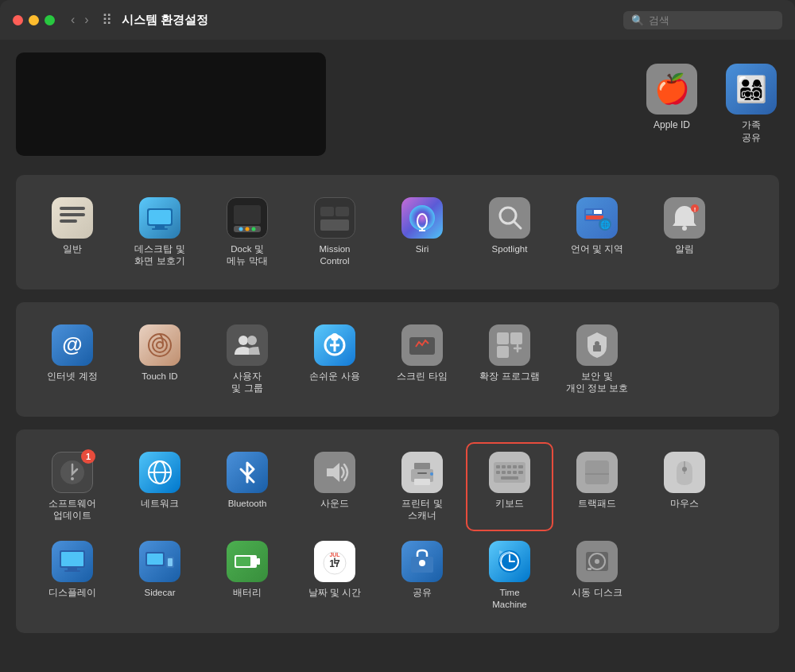  Describe the element at coordinates (160, 487) in the screenshot. I see `network-item: 네트워크` at that location.